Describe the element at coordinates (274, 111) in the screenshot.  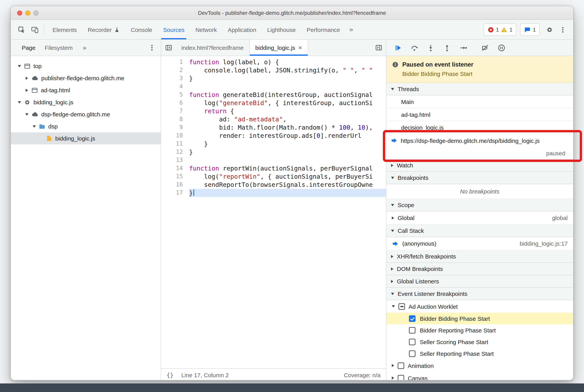
I see `code-line: 7 return {` at that location.